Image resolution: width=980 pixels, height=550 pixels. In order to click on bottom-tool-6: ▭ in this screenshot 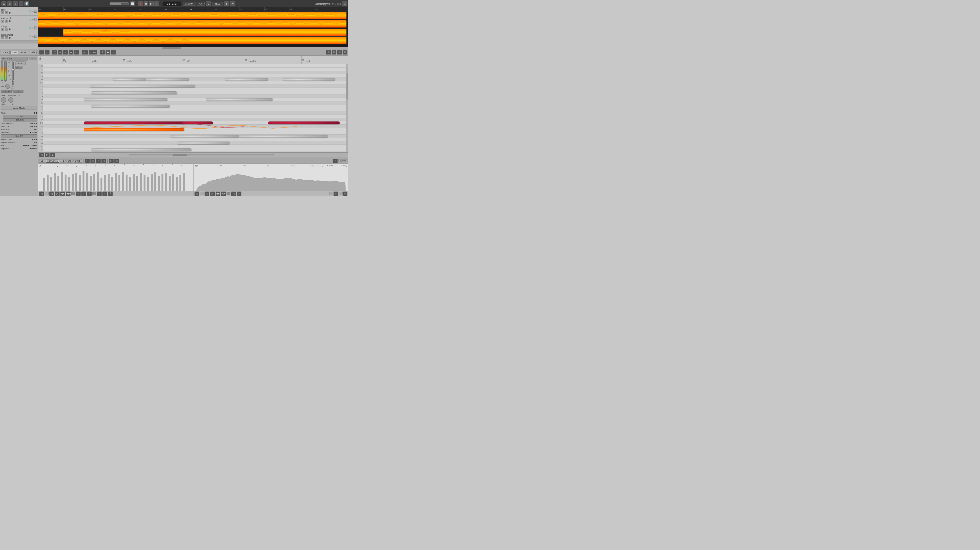, I will do `click(117, 161)`.